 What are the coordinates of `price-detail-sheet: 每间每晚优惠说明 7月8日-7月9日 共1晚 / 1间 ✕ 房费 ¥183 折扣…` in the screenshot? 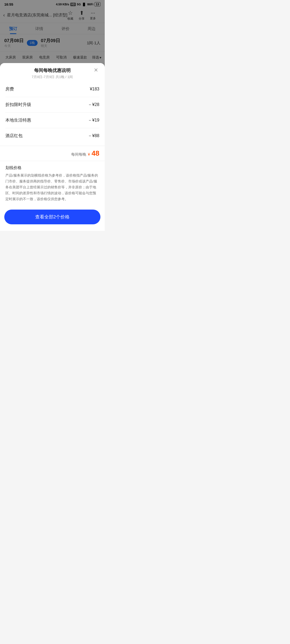 It's located at (52, 147).